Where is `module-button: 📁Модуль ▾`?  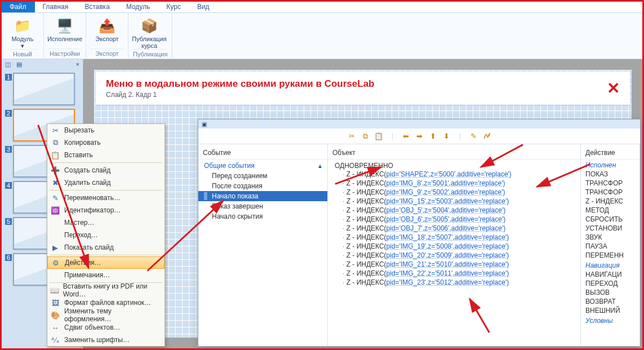 module-button: 📁Модуль ▾ is located at coordinates (23, 33).